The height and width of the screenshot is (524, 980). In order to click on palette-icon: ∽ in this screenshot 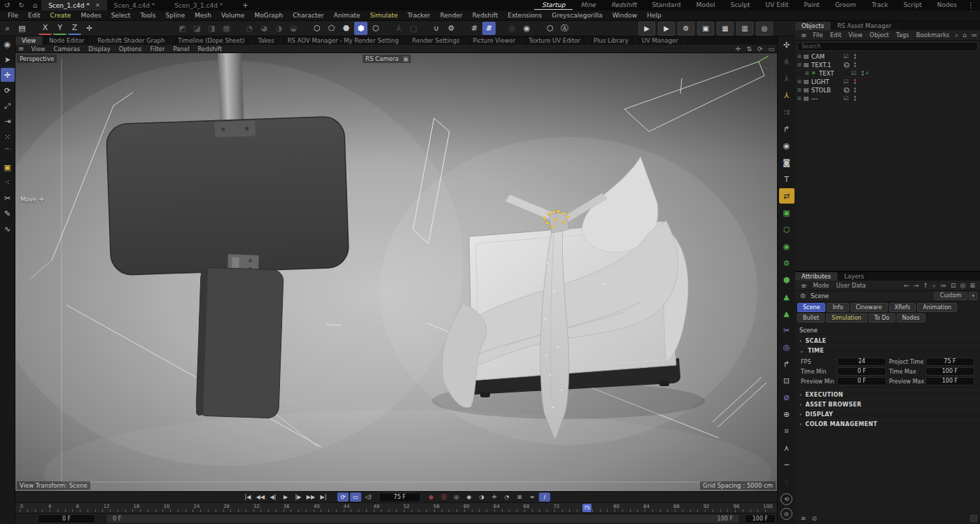, I will do `click(787, 465)`.